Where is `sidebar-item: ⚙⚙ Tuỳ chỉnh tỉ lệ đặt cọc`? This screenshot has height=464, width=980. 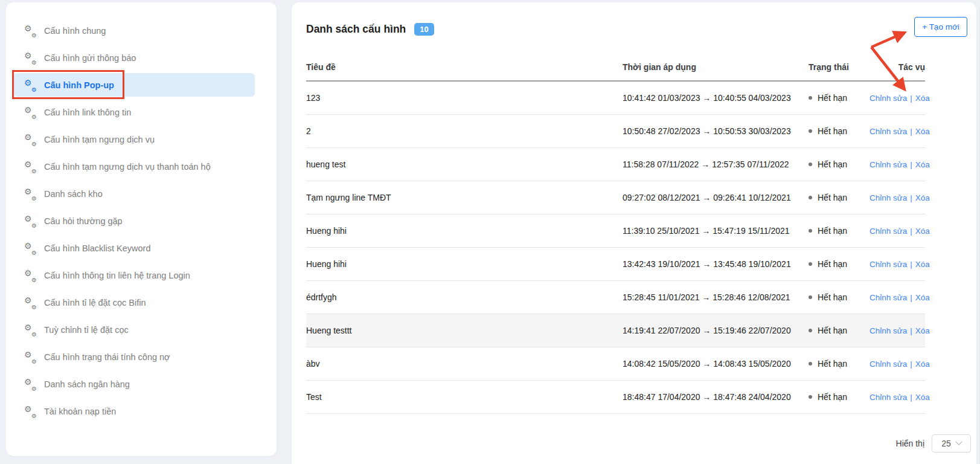
sidebar-item: ⚙⚙ Tuỳ chỉnh tỉ lệ đặt cọc is located at coordinates (141, 330).